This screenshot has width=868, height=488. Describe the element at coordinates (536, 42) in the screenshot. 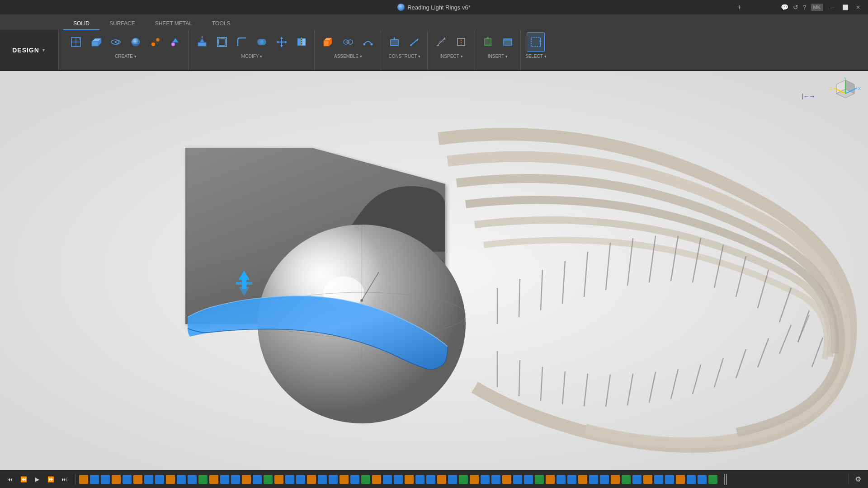

I see `select-btn` at that location.